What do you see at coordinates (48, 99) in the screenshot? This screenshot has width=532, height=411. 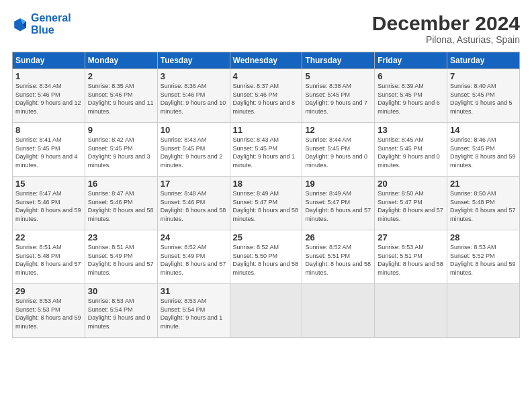 I see `cell-info: Sunrise: 8:34 AMSunset: 5:46 PMDaylight:…` at bounding box center [48, 99].